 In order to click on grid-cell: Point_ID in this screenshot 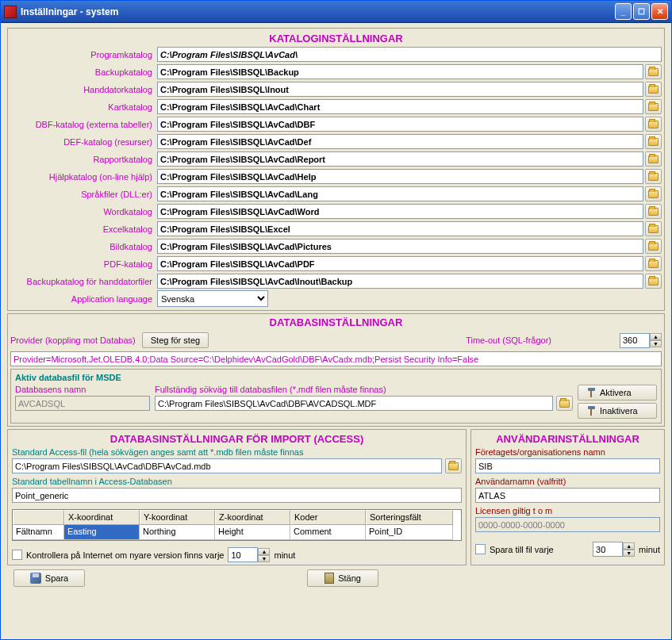, I will do `click(409, 533)`.